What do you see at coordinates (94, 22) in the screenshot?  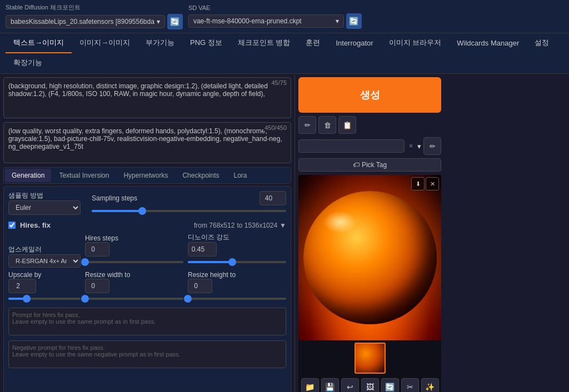 I see `checkpoint-row: babesKissableLips_20.safetensors [890955…` at bounding box center [94, 22].